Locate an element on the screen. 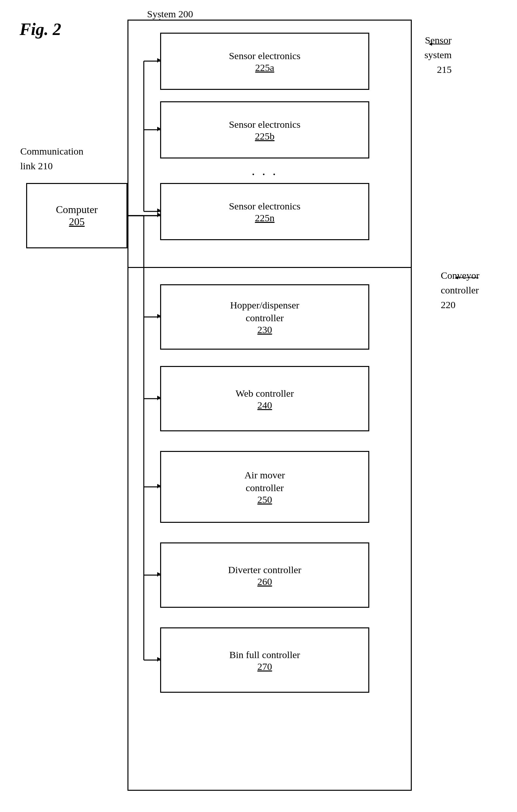  web-controller-240: Web controller 240 is located at coordinates (265, 399).